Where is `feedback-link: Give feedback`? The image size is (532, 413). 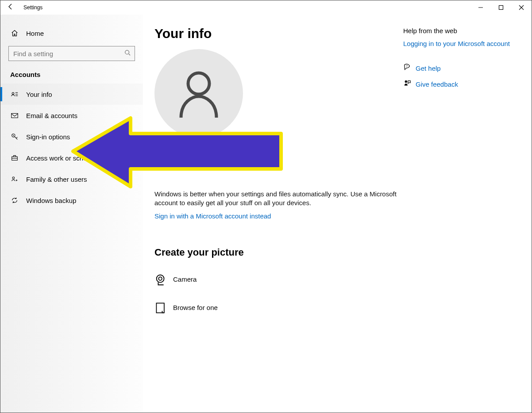
feedback-link: Give feedback is located at coordinates (461, 84).